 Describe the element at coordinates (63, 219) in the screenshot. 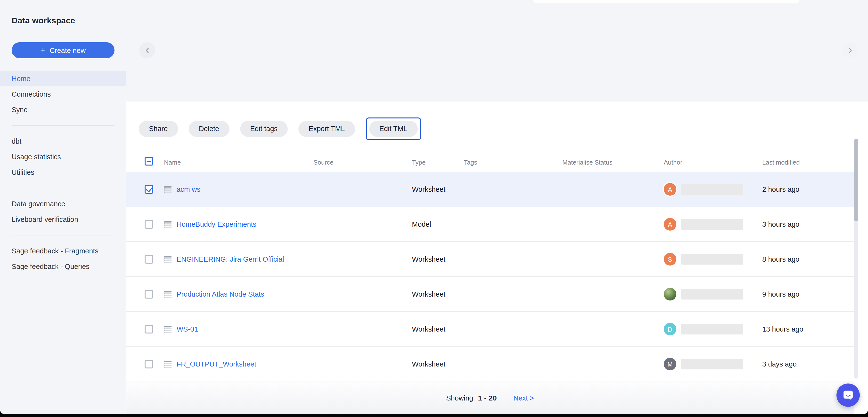

I see `sidebar-item-liveboard-verification: Liveboard verification` at that location.